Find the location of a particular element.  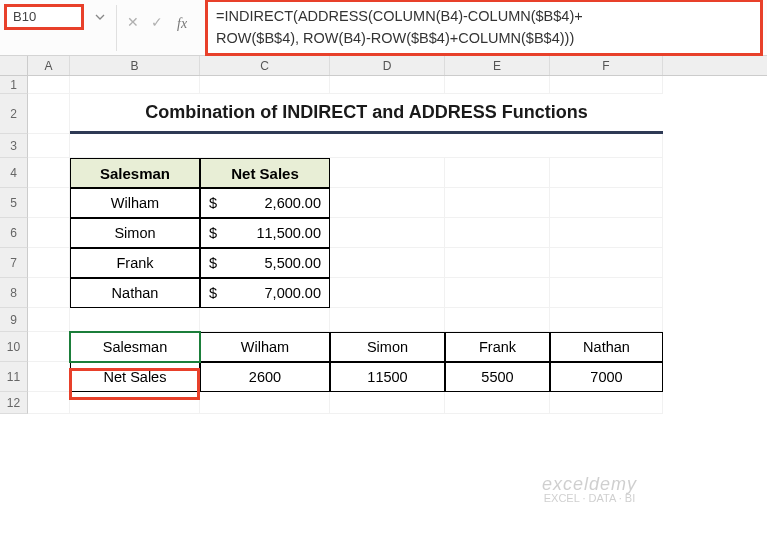

cell-f1 is located at coordinates (606, 85).